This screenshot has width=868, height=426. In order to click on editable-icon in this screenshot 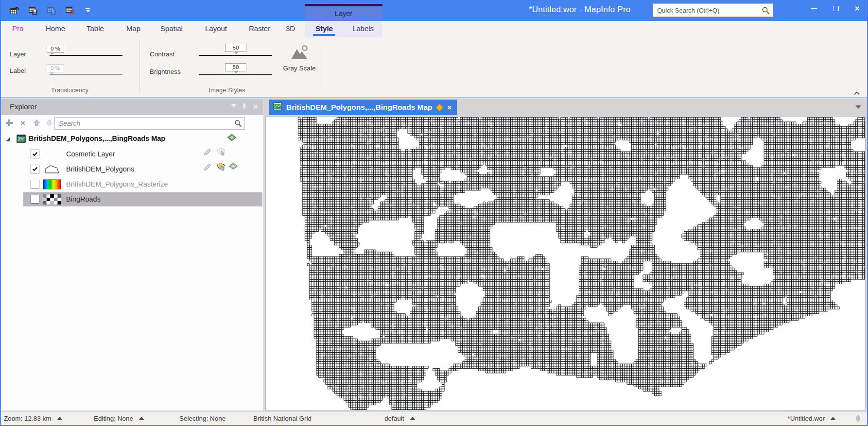, I will do `click(221, 168)`.